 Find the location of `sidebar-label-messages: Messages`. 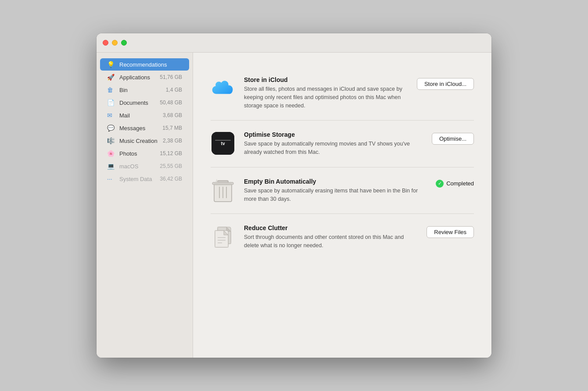

sidebar-label-messages: Messages is located at coordinates (140, 128).